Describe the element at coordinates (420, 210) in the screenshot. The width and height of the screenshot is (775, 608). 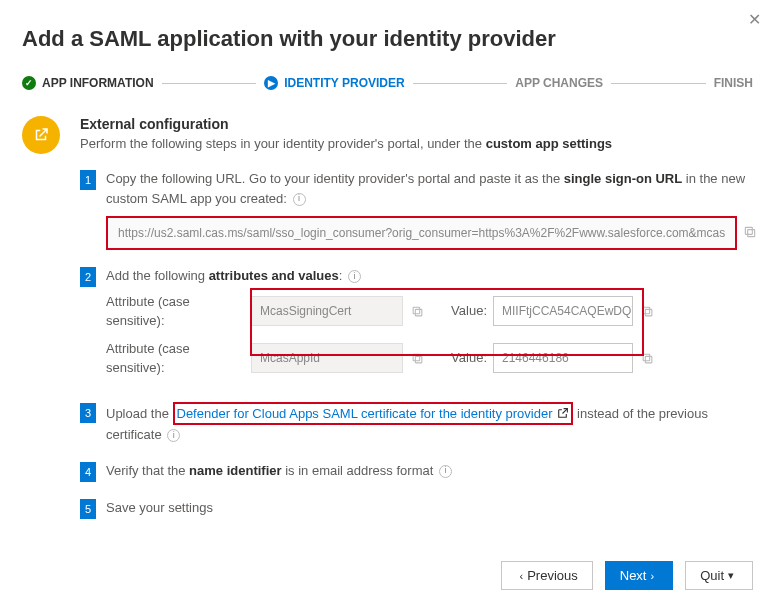
I see `instruction-step-1: 1 Copy the following URL. Go to your ide…` at that location.